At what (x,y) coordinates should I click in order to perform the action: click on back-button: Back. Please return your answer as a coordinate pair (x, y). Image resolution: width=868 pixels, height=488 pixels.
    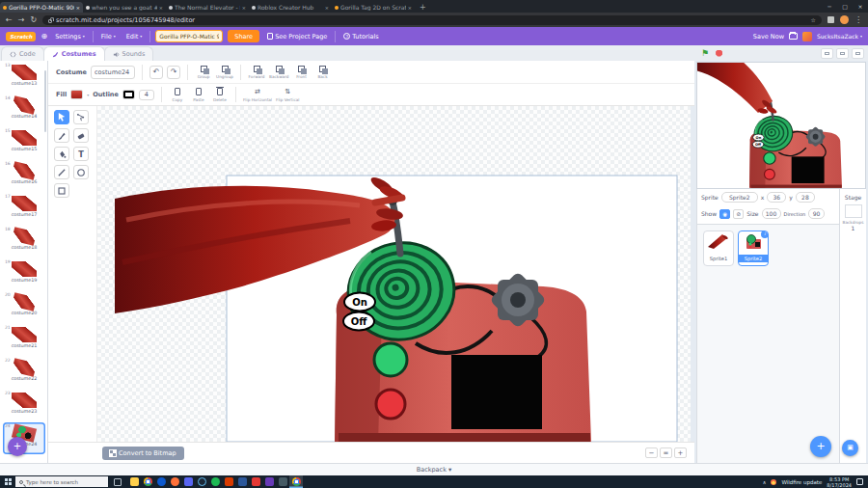
    Looking at the image, I should click on (323, 71).